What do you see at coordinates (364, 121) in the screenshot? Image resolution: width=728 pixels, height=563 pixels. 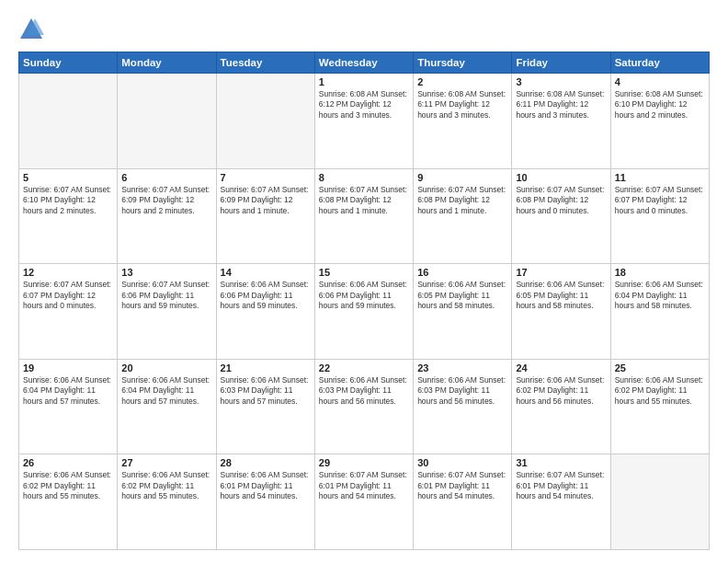 I see `day-cell: 1Sunrise: 6:08 AM Sunset: 6:12 PM Daylig…` at bounding box center [364, 121].